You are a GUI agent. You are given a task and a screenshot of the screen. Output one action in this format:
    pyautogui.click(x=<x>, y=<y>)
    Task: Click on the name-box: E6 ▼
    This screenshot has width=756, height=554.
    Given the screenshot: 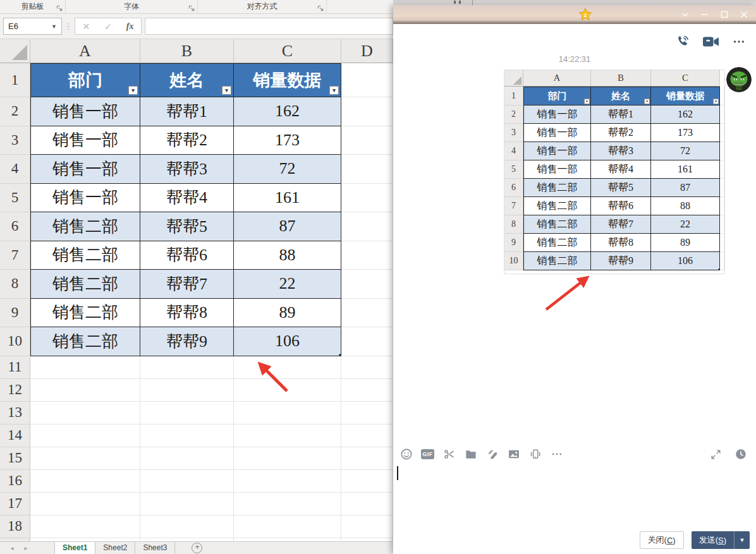 What is the action you would take?
    pyautogui.click(x=33, y=27)
    